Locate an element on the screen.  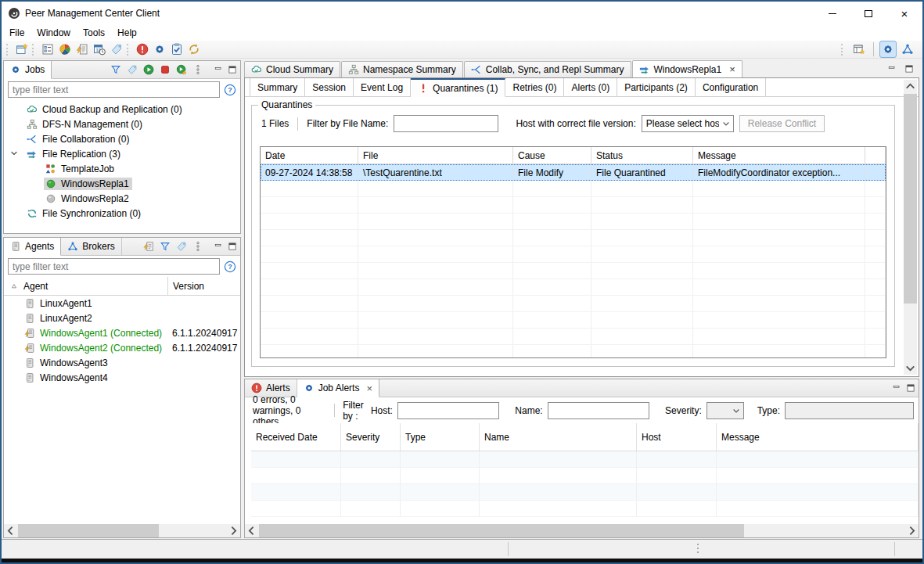
menu-help: Help is located at coordinates (127, 33).